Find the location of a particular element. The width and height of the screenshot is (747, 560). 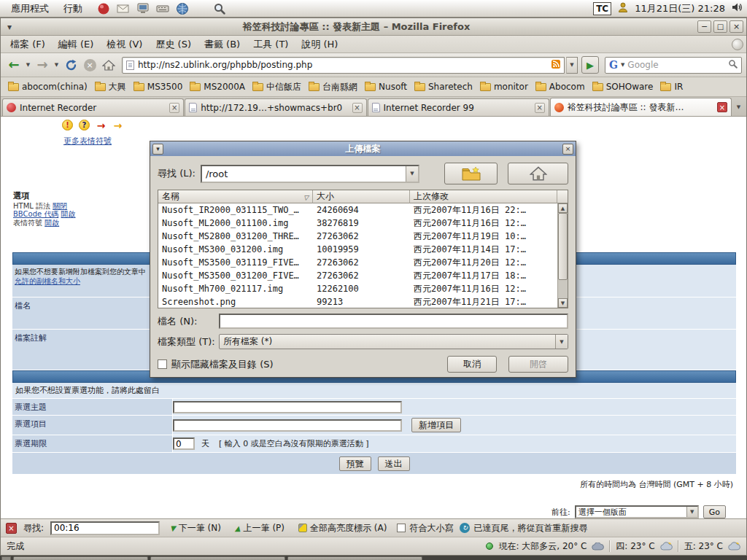

forum-select: 選擇一個版面 is located at coordinates (637, 512).